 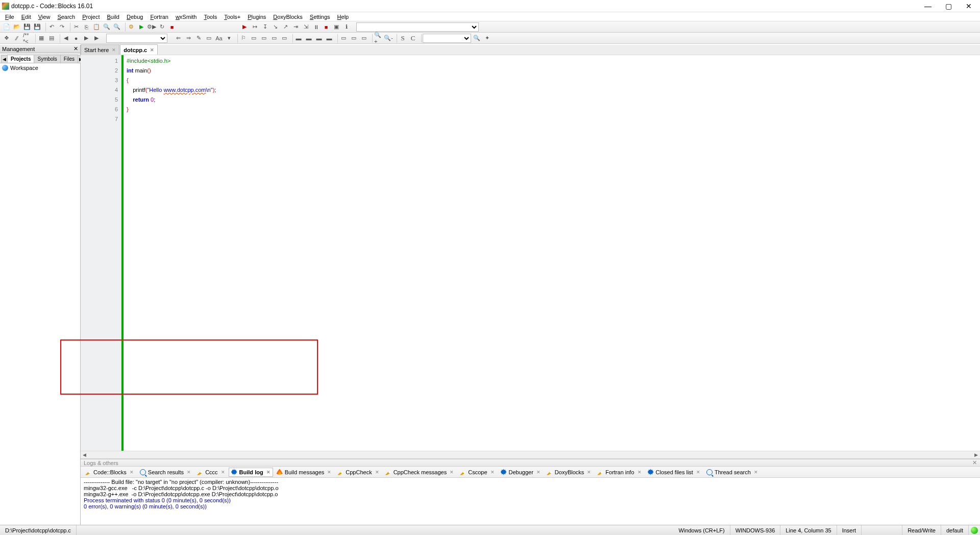 What do you see at coordinates (47, 59) in the screenshot?
I see `mgmt-tab-symbols: Symbols` at bounding box center [47, 59].